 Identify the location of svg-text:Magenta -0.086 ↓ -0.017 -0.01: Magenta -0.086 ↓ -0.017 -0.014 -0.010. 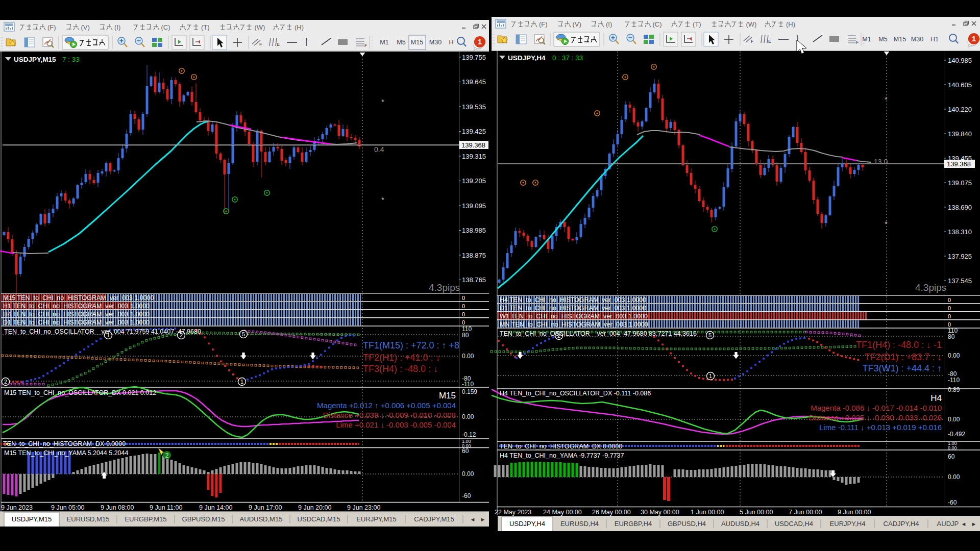
(876, 408).